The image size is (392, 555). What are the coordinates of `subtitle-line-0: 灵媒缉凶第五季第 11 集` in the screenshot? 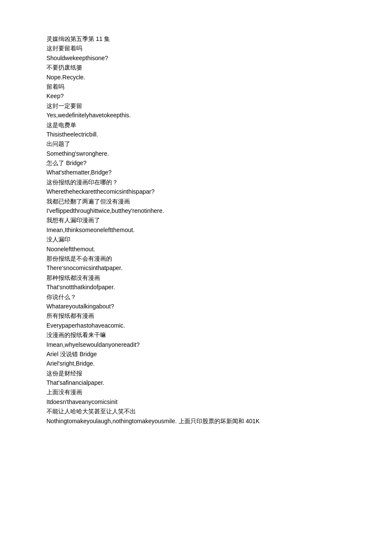 It's located at (196, 39).